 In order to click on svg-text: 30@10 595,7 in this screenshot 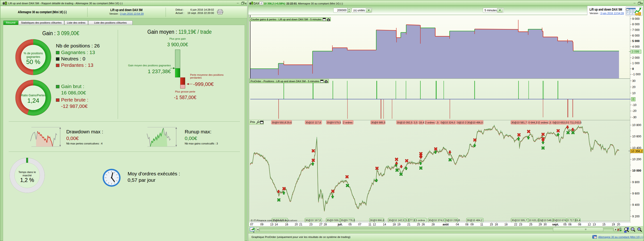, I will do `click(519, 220)`.